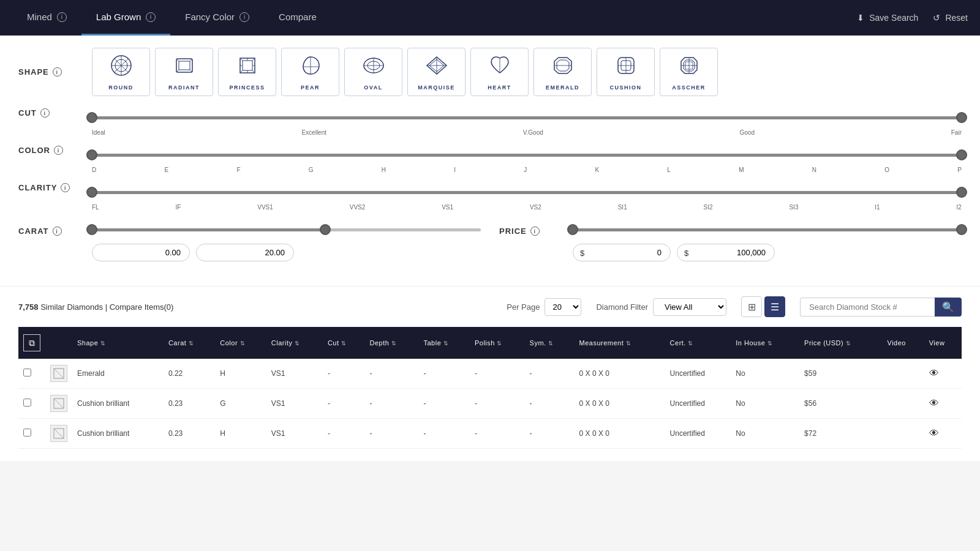  I want to click on price-slider-track-wrapper, so click(767, 230).